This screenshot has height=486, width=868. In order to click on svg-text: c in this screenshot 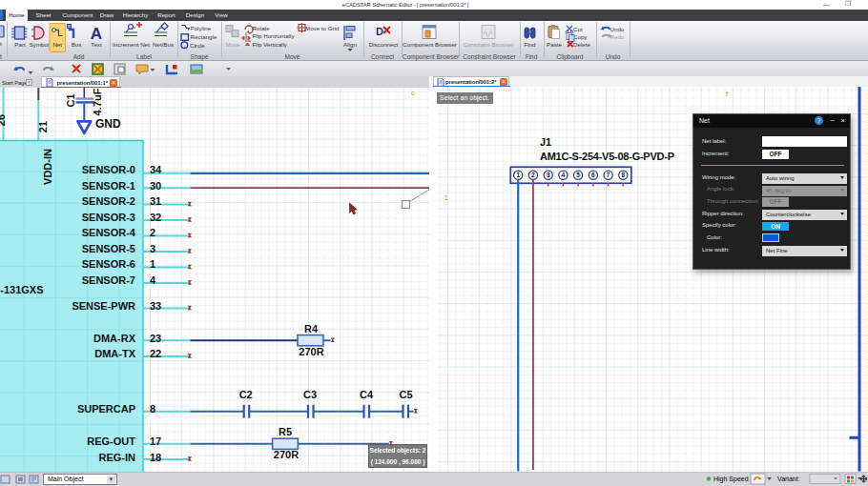, I will do `click(413, 93)`.